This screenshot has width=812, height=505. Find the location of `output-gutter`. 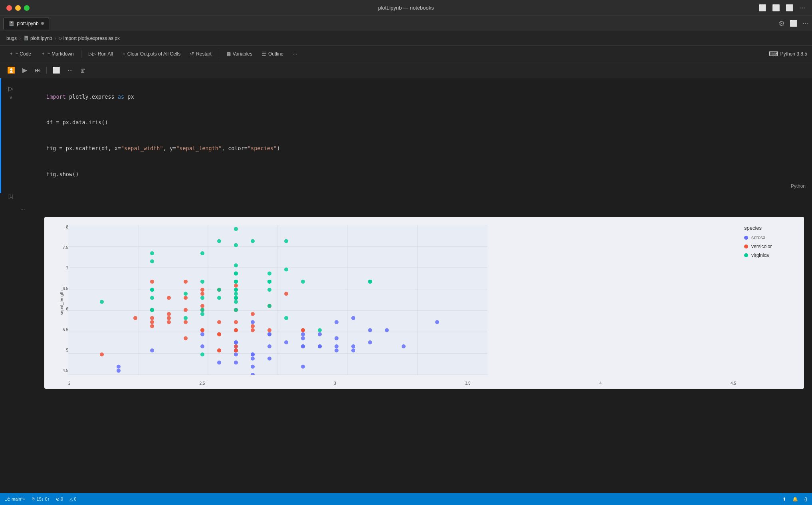

output-gutter is located at coordinates (11, 298).